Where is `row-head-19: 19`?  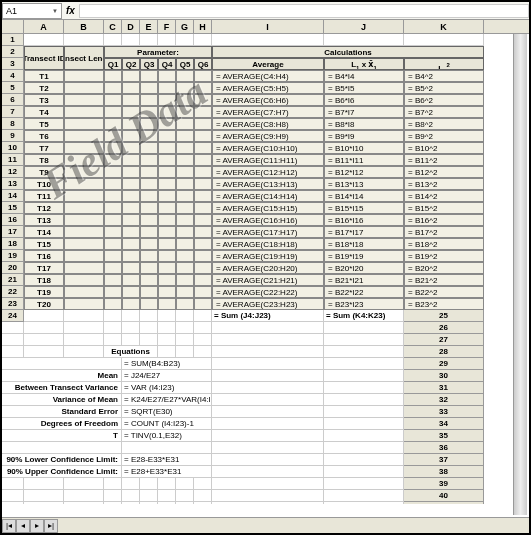
row-head-19: 19 is located at coordinates (13, 256).